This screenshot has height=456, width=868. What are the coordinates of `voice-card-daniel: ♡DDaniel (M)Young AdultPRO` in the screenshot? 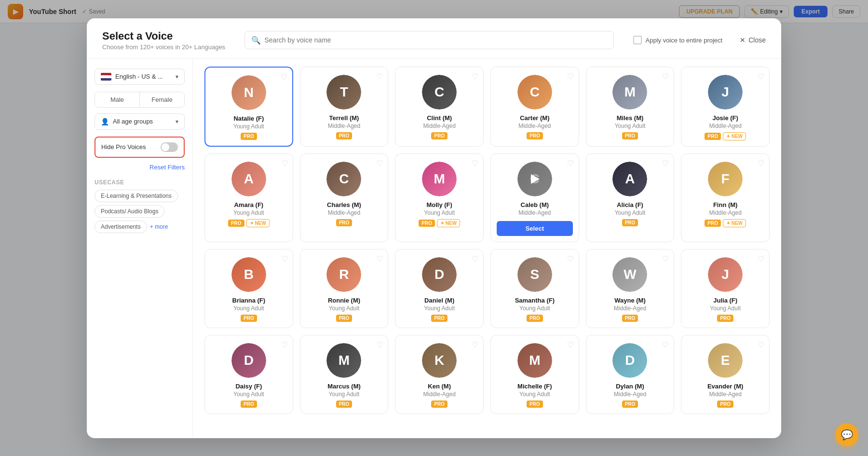 It's located at (439, 289).